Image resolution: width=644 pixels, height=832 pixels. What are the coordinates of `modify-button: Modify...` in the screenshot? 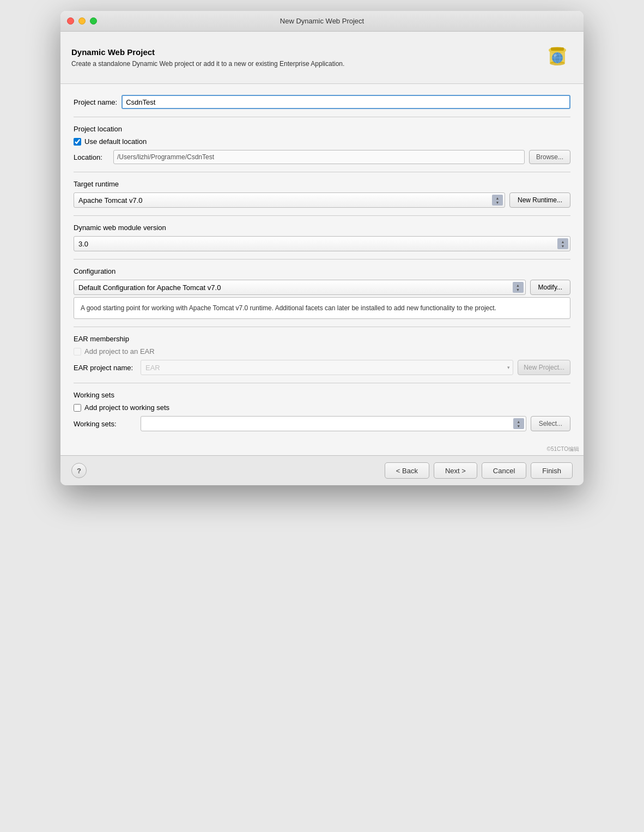 It's located at (550, 287).